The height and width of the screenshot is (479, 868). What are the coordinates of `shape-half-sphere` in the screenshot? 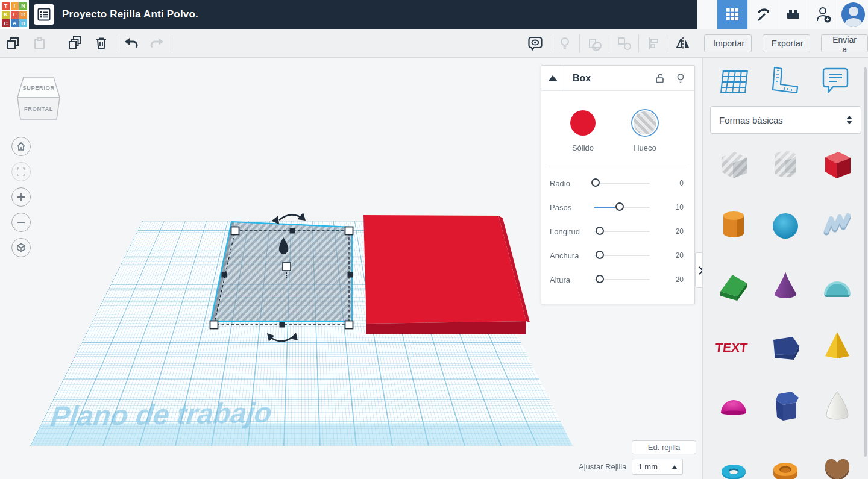 It's located at (734, 406).